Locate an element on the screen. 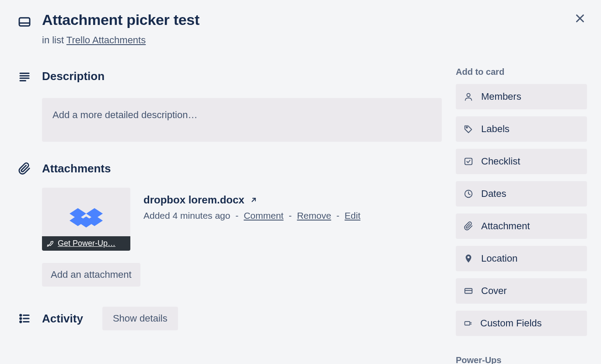 Image resolution: width=601 pixels, height=364 pixels. dropbox-icon is located at coordinates (86, 219).